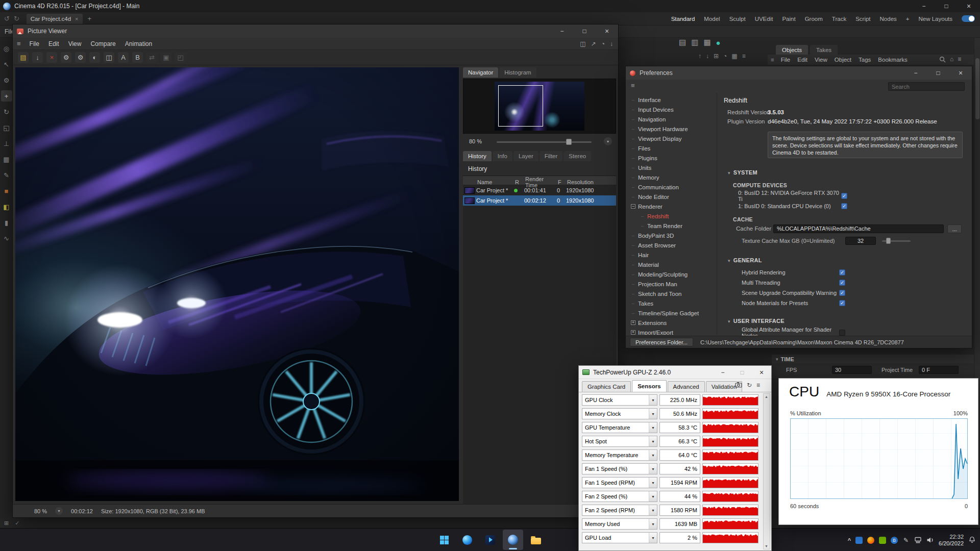 This screenshot has height=551, width=980. What do you see at coordinates (672, 119) in the screenshot?
I see `preferences-tree-item: Navigation` at bounding box center [672, 119].